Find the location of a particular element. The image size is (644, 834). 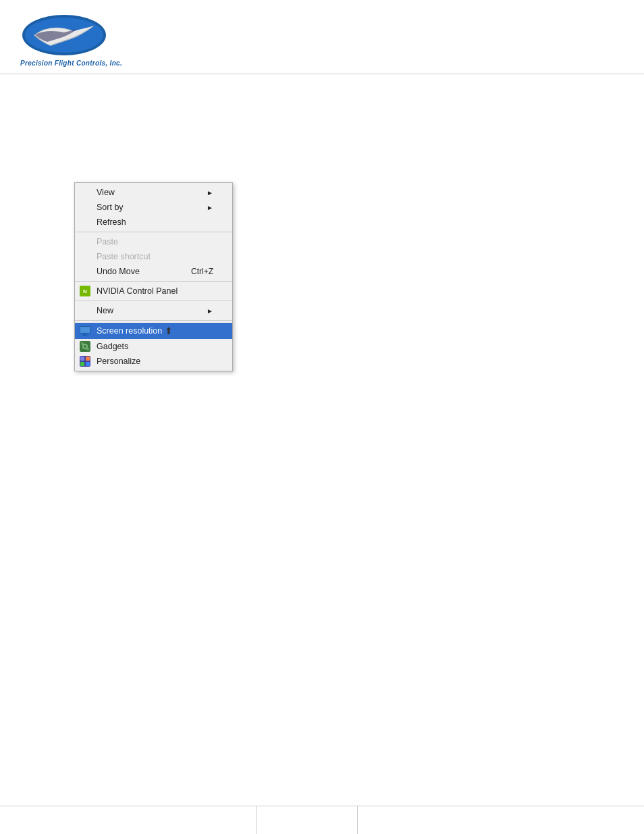

menu-item-paste-shortcut: Paste shortcut is located at coordinates (154, 257).